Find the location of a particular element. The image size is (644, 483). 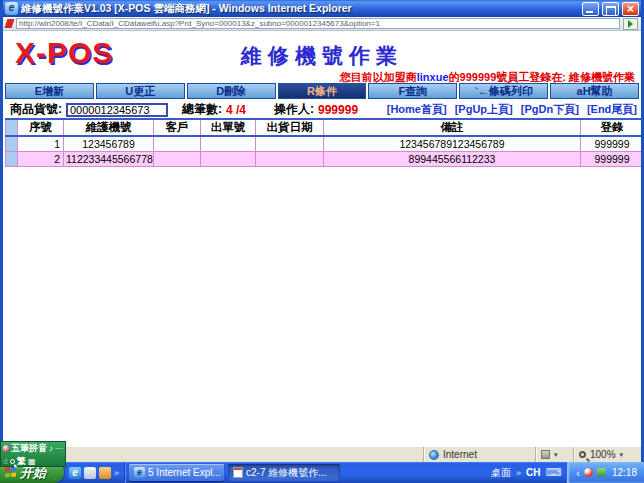

cell-seq: 1 is located at coordinates (41, 144).